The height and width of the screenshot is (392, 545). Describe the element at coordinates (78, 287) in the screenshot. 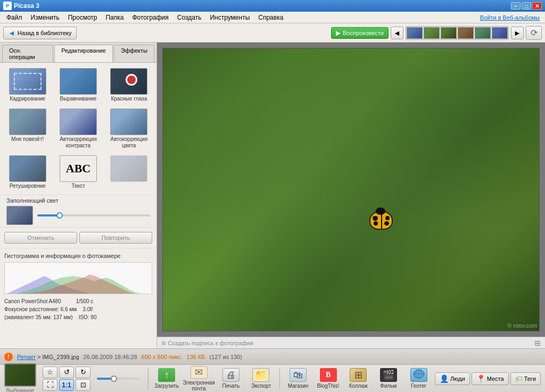

I see `histogram-section: Гистограмма и информация о фотокамере Ca…` at that location.